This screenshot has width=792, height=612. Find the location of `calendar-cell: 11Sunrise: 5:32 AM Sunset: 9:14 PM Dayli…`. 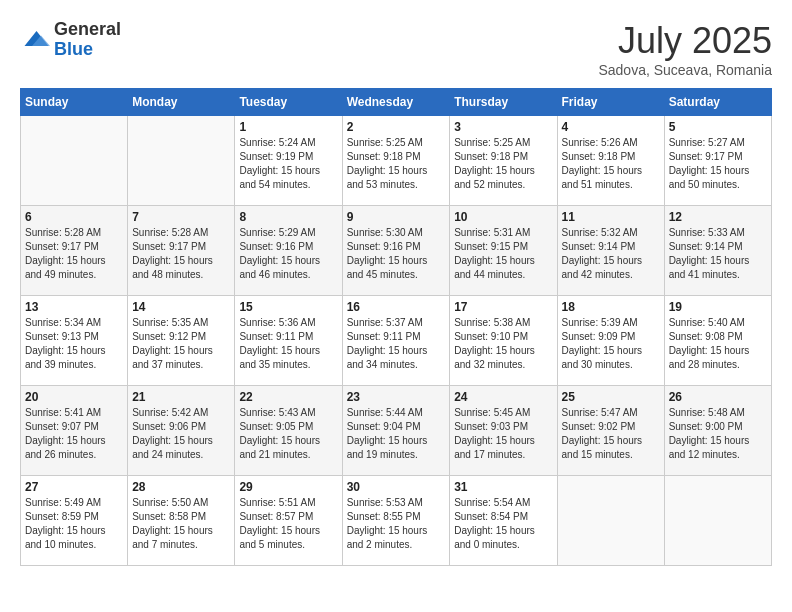

calendar-cell: 11Sunrise: 5:32 AM Sunset: 9:14 PM Dayli… is located at coordinates (610, 251).